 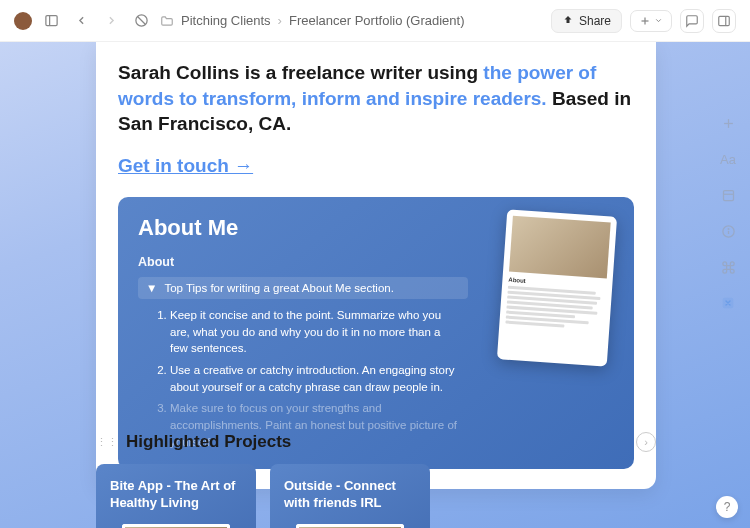 What do you see at coordinates (376, 442) in the screenshot?
I see `projects-header: ⋮⋮ Highlighted Projects ›` at bounding box center [376, 442].